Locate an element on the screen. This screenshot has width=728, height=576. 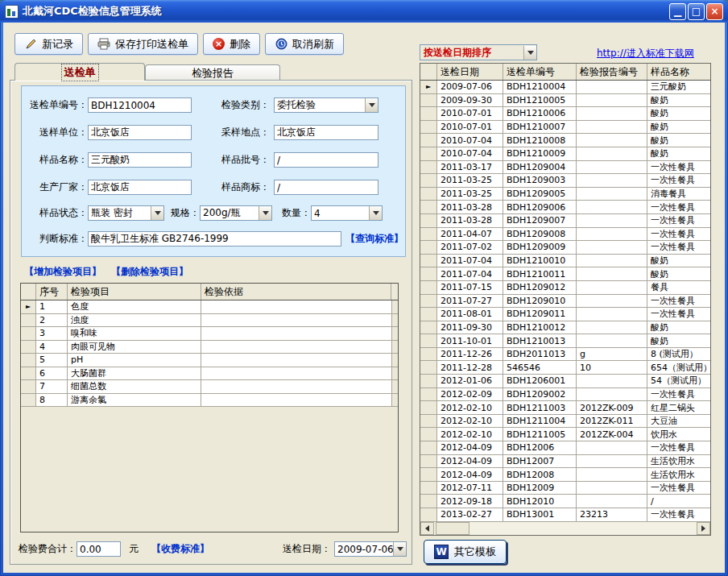
other-template-button: W 其它模板 is located at coordinates (465, 552).